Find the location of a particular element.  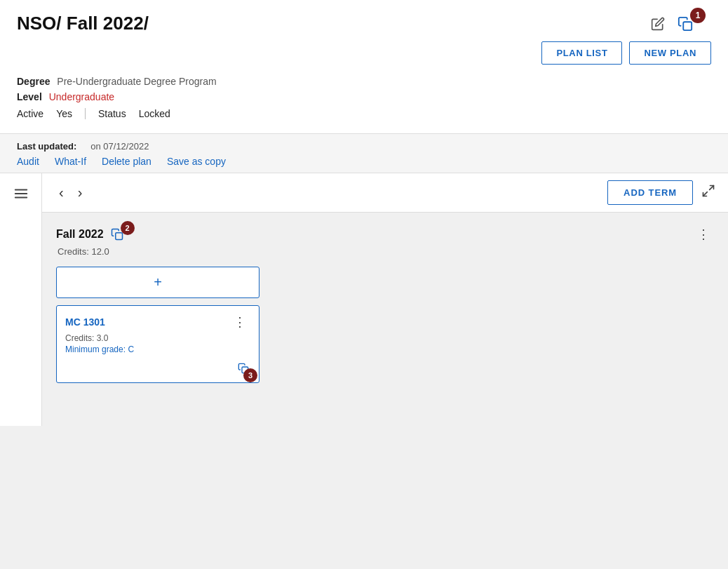

plan-title: NSO/ Fall 2022/ is located at coordinates (83, 24).